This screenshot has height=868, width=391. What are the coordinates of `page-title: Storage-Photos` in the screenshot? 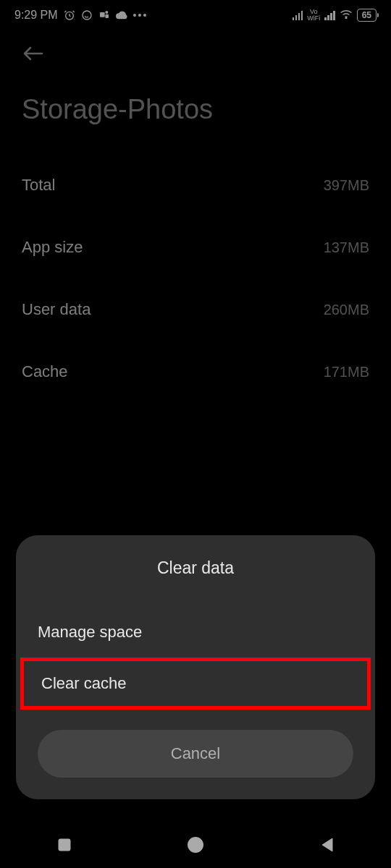 It's located at (196, 117).